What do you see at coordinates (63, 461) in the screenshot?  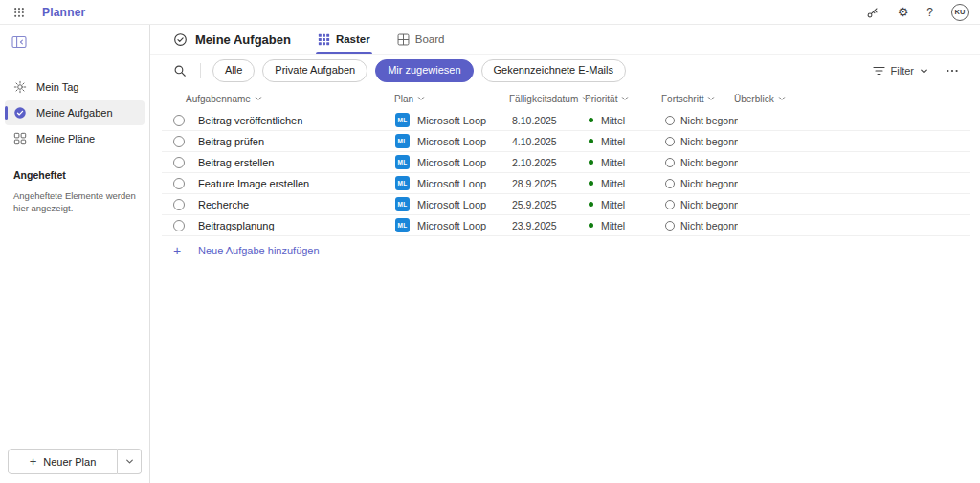 I see `new-plan-button: + Neuer Plan` at bounding box center [63, 461].